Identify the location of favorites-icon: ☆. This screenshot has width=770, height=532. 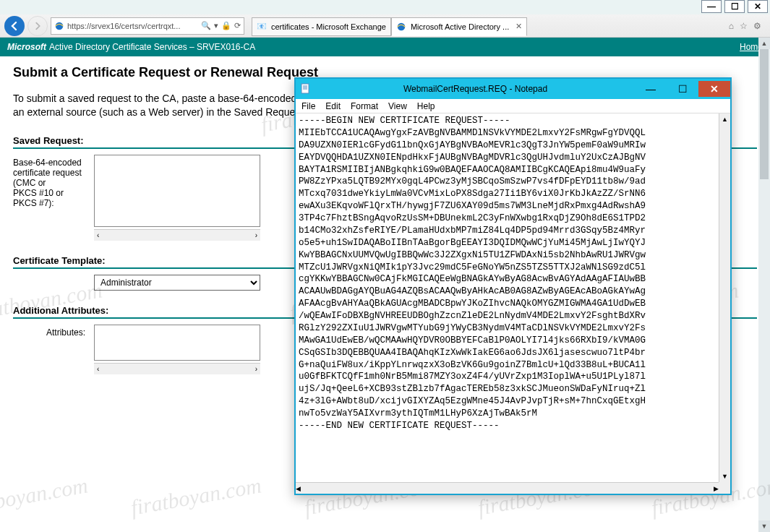
(743, 26).